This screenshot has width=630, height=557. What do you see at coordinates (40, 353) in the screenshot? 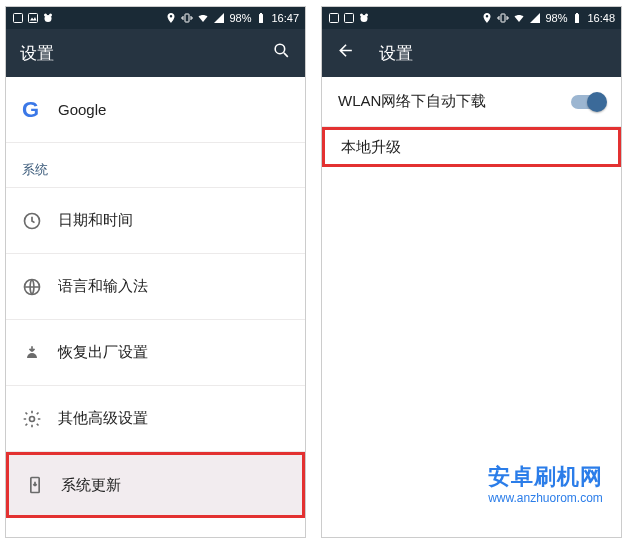
I see `backup-icon` at bounding box center [40, 353].